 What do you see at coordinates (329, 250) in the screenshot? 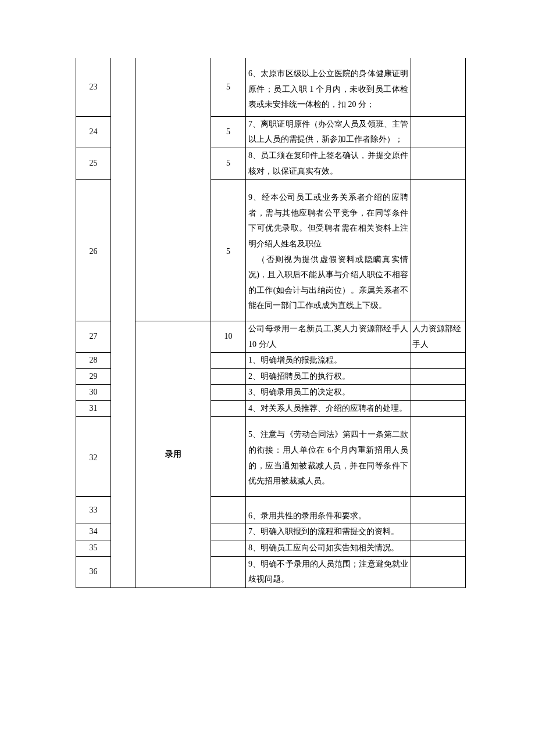
I see `row-desc: 9、经本公司员工或业务关系者介绍的应聘者，需与其他应聘者公平竞争，在同等条件下可…` at bounding box center [329, 250].